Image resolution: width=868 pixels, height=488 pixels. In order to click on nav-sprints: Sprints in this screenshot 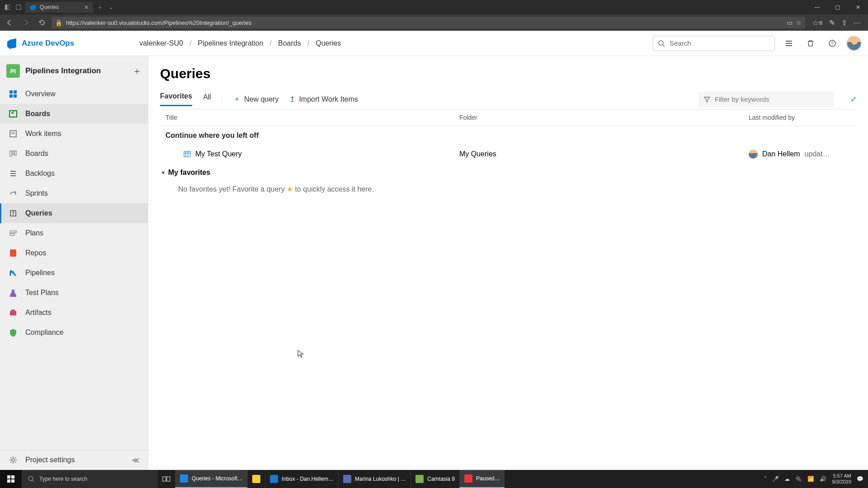, I will do `click(74, 193)`.